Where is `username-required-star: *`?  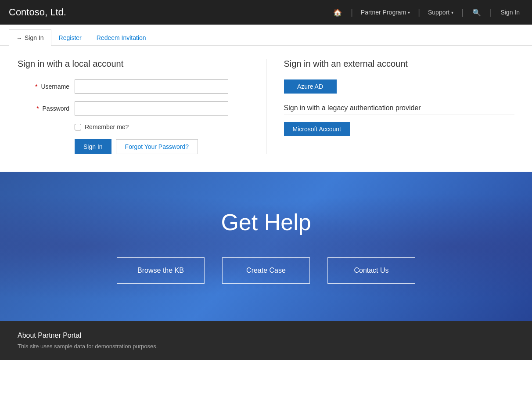 username-required-star: * is located at coordinates (36, 87).